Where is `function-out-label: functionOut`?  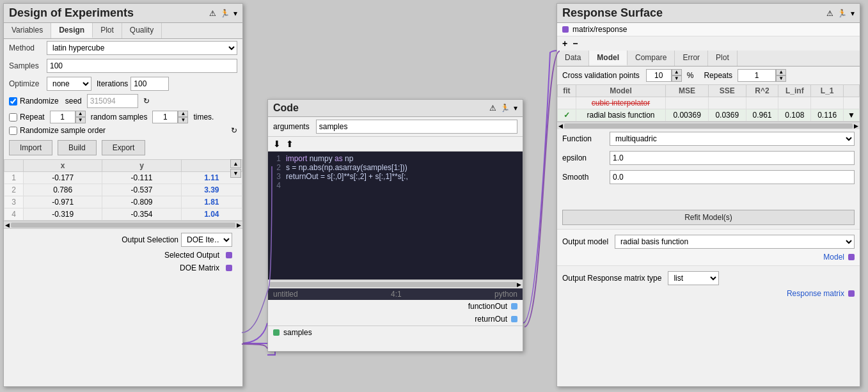
function-out-label: functionOut is located at coordinates (487, 306).